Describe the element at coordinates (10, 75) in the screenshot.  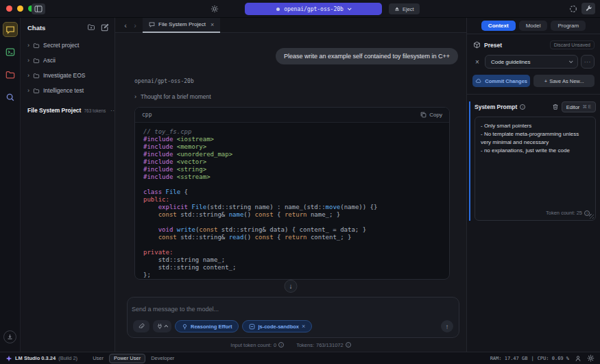
I see `nav-my-models-button` at that location.